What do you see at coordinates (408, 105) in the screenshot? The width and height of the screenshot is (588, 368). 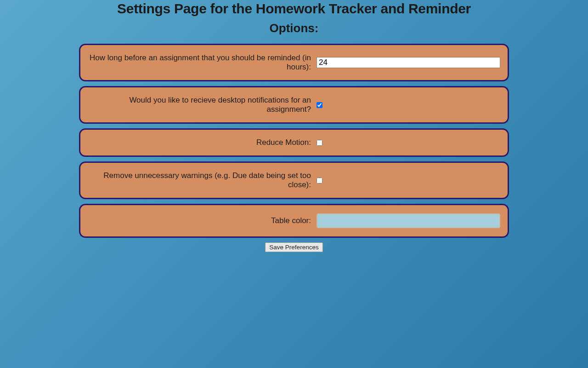 I see `desktop-notifications-input-area` at bounding box center [408, 105].